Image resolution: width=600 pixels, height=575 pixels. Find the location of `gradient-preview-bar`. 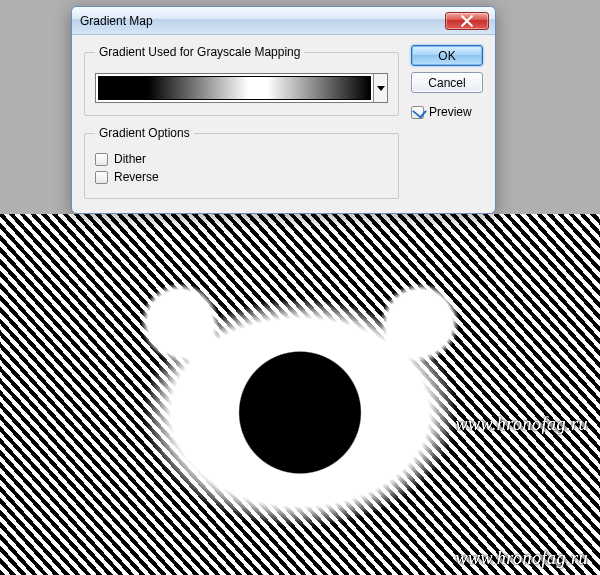

gradient-preview-bar is located at coordinates (234, 88).